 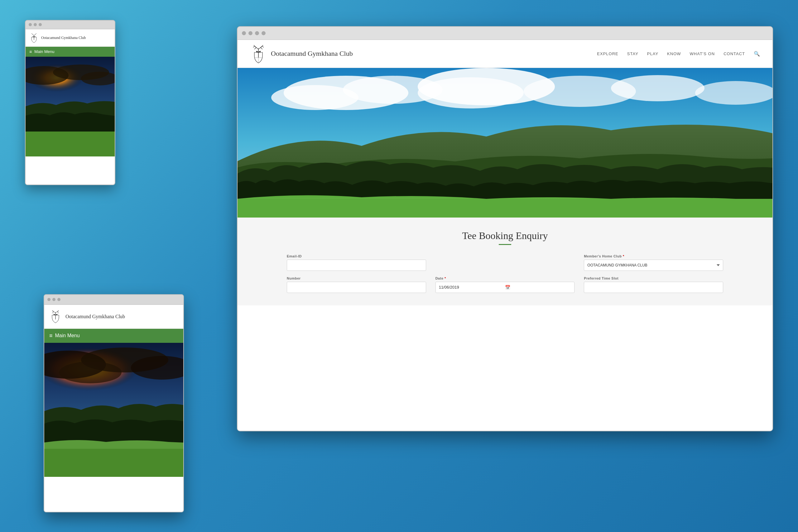 What do you see at coordinates (356, 256) in the screenshot?
I see `email-label: Email-ID` at bounding box center [356, 256].